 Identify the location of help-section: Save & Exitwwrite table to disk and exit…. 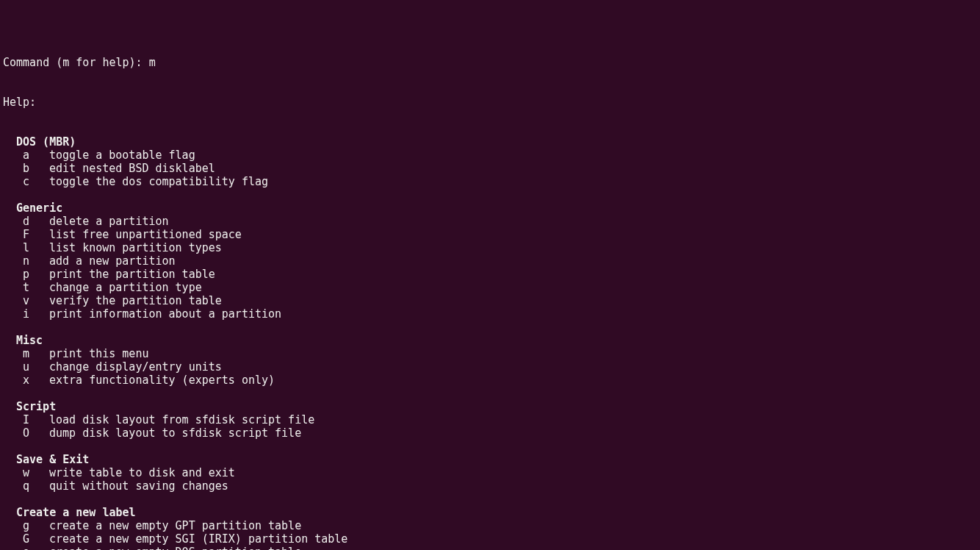
(490, 473).